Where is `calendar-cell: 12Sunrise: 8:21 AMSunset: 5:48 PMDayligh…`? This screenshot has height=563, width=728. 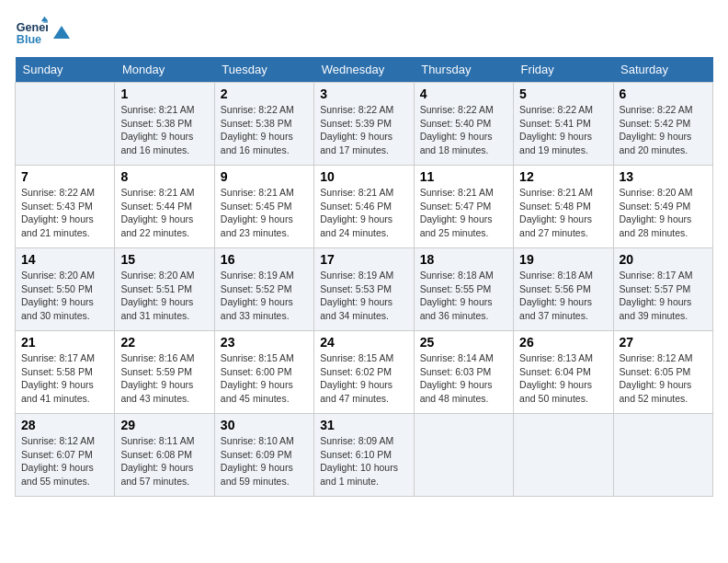 calendar-cell: 12Sunrise: 8:21 AMSunset: 5:48 PMDayligh… is located at coordinates (563, 207).